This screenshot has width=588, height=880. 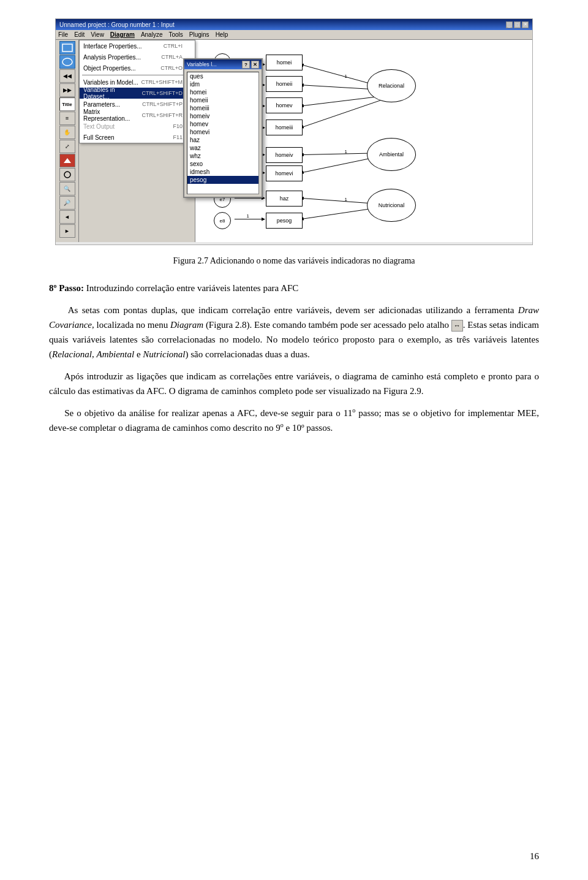 What do you see at coordinates (223, 164) in the screenshot?
I see `var-sexo: sexo` at bounding box center [223, 164].